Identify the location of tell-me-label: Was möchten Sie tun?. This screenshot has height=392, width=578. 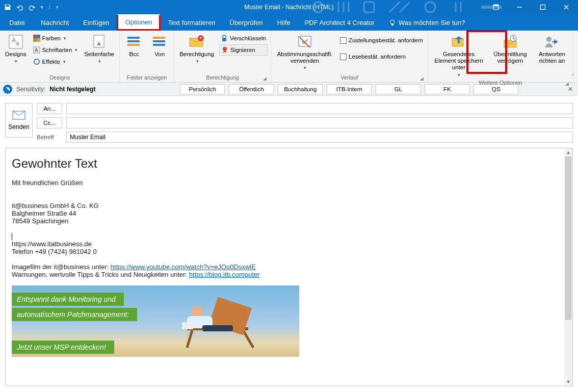
(432, 22).